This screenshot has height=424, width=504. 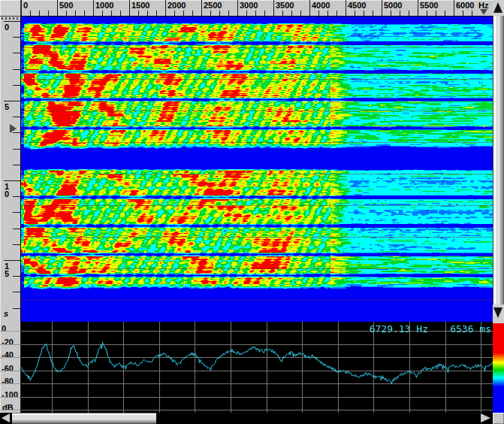 I want to click on top-left-corner-cell, so click(x=11, y=8).